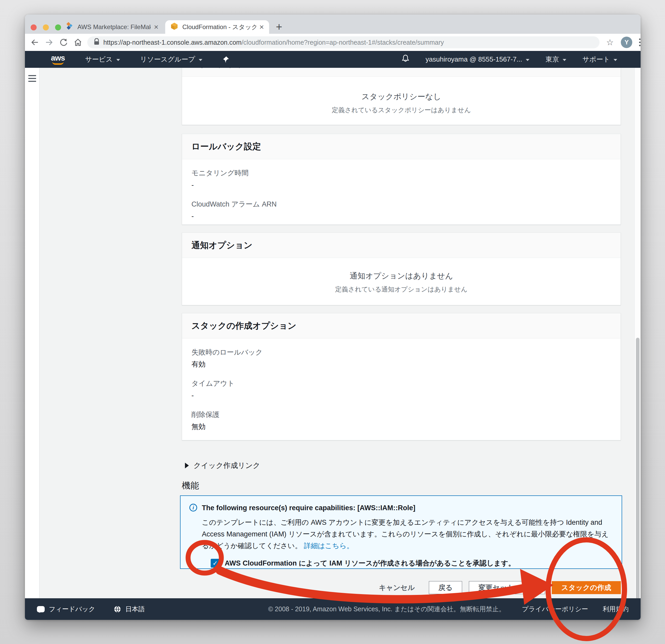 The height and width of the screenshot is (644, 665). What do you see at coordinates (32, 79) in the screenshot?
I see `hamburger-menu-icon` at bounding box center [32, 79].